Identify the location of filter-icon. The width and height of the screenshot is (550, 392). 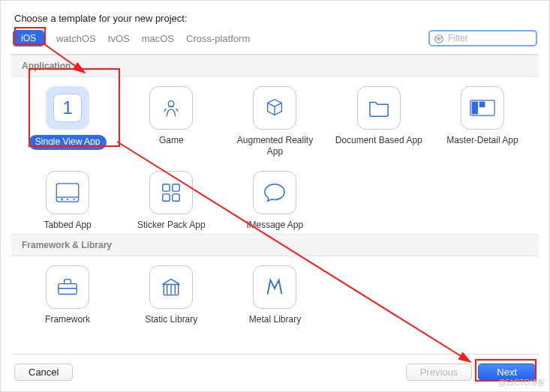
(439, 39).